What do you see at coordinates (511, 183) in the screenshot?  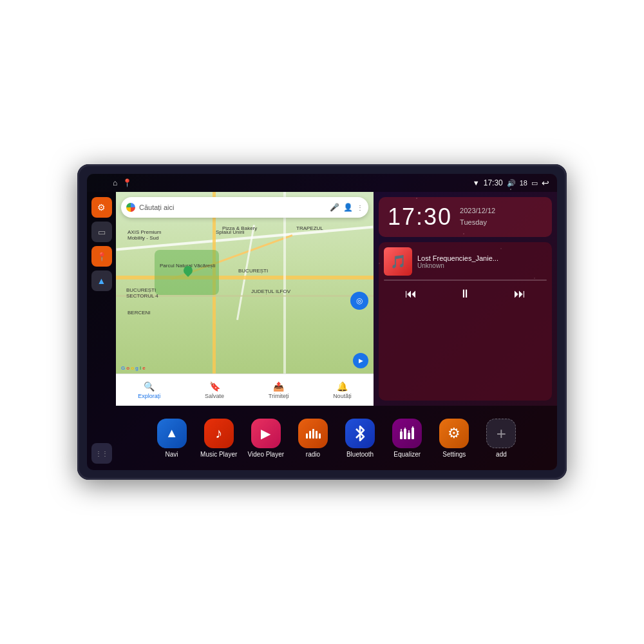 I see `volume-icon: 🔊` at bounding box center [511, 183].